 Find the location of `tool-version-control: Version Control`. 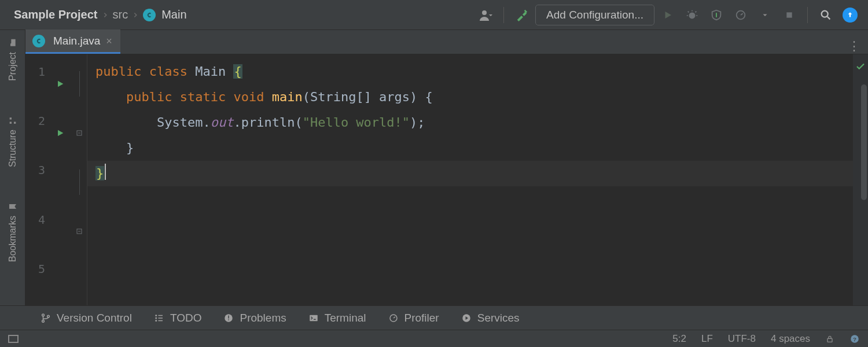

tool-version-control: Version Control is located at coordinates (86, 318).